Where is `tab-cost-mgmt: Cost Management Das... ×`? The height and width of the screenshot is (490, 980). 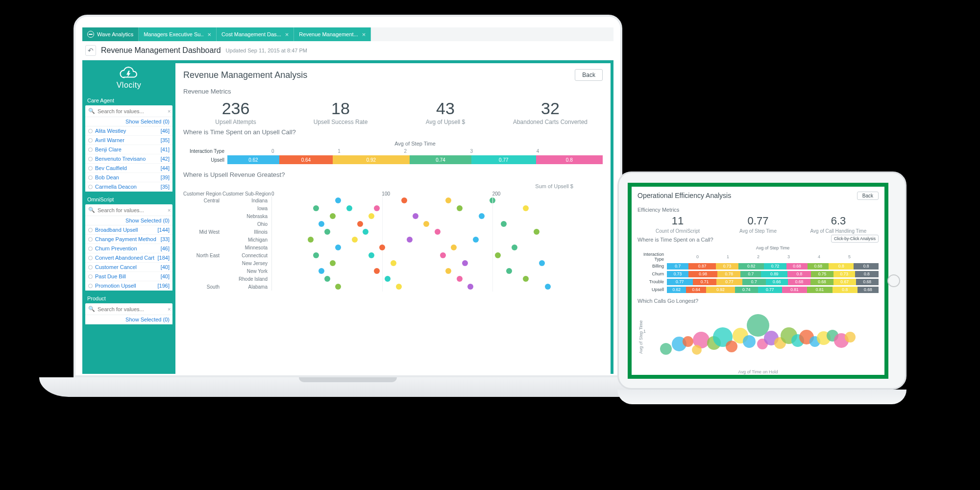
tab-cost-mgmt: Cost Management Das... × is located at coordinates (255, 34).